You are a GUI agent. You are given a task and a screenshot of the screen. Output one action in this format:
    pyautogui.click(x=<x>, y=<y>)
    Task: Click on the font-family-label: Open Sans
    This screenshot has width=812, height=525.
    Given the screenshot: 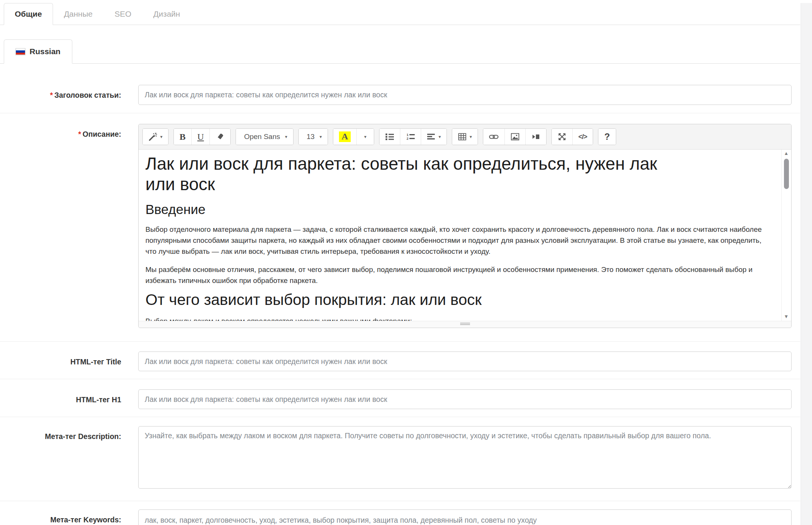 What is the action you would take?
    pyautogui.click(x=262, y=137)
    